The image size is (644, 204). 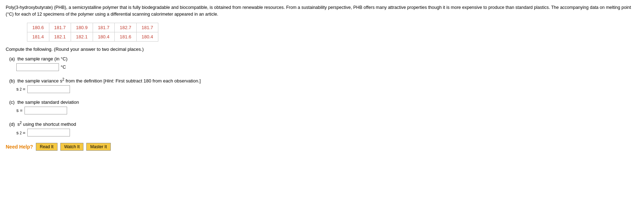 What do you see at coordinates (324, 80) in the screenshot?
I see `question-b-label: (b) the sample variance s2 from the defi…` at bounding box center [324, 80].